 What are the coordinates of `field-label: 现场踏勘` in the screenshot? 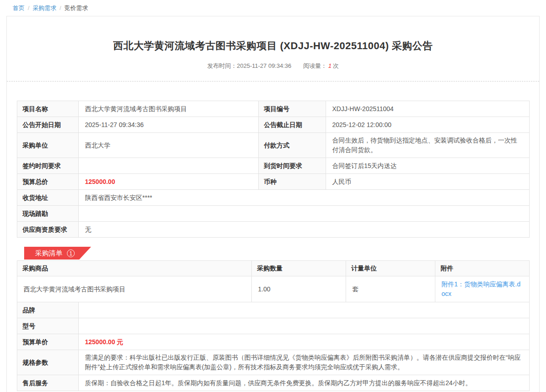 It's located at (47, 214).